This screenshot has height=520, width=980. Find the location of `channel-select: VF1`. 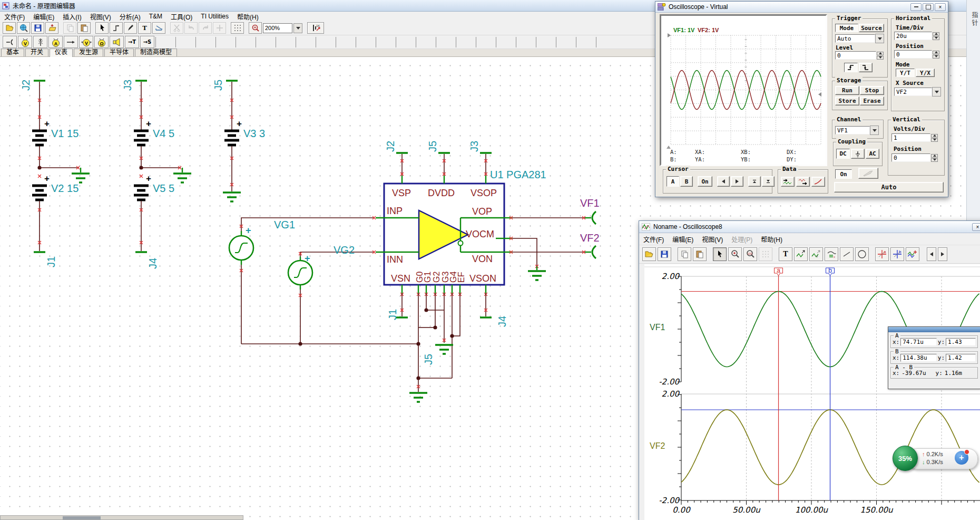

channel-select: VF1 is located at coordinates (852, 130).